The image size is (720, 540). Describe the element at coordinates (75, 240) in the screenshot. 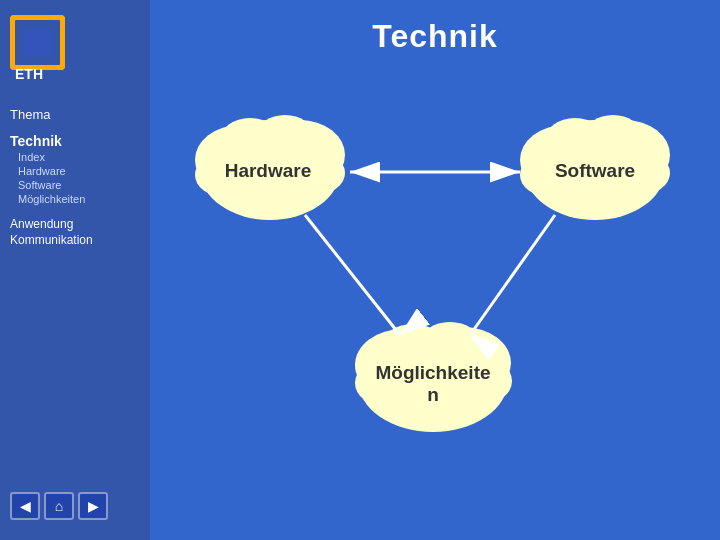

I see `kommunikation-nav-item: Kommunikation` at that location.